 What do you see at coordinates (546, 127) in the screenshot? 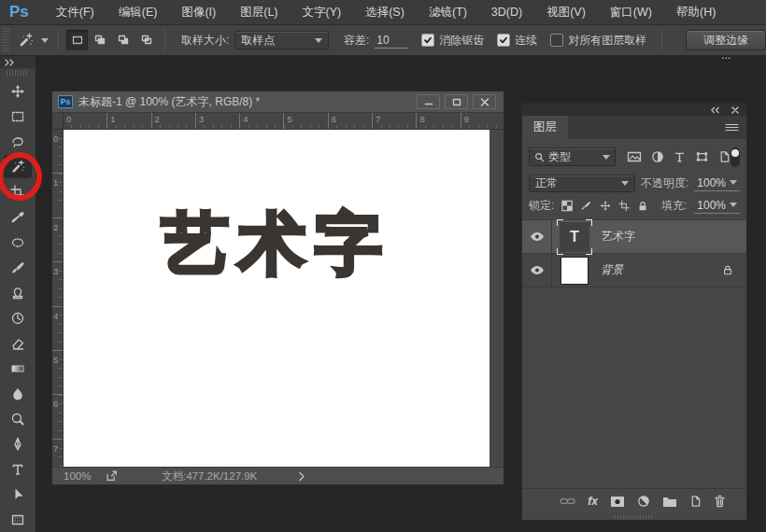
I see `layers-tab: 图层` at bounding box center [546, 127].